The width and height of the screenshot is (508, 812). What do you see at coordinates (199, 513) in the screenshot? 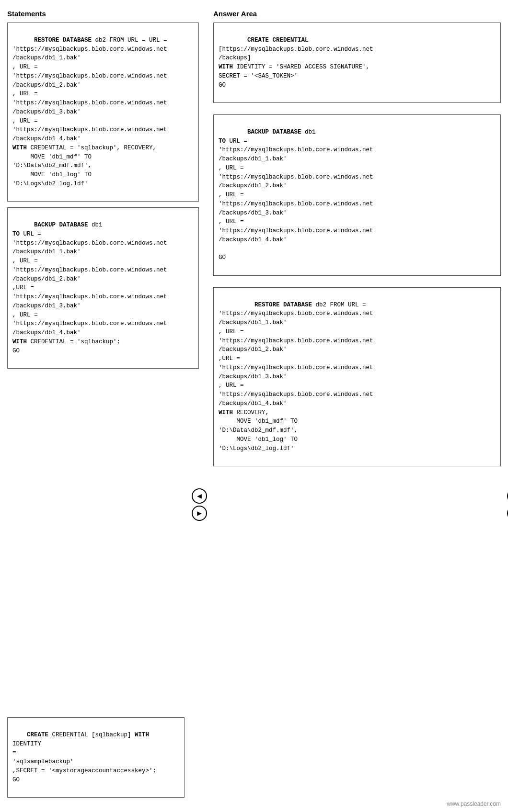
I see `move-left-down-button: ▶` at bounding box center [199, 513].